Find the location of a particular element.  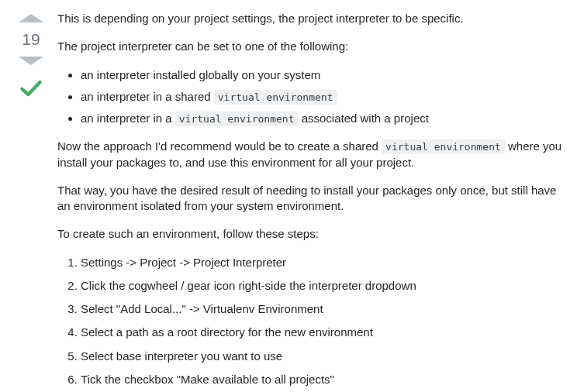

upvote-icon is located at coordinates (31, 19).